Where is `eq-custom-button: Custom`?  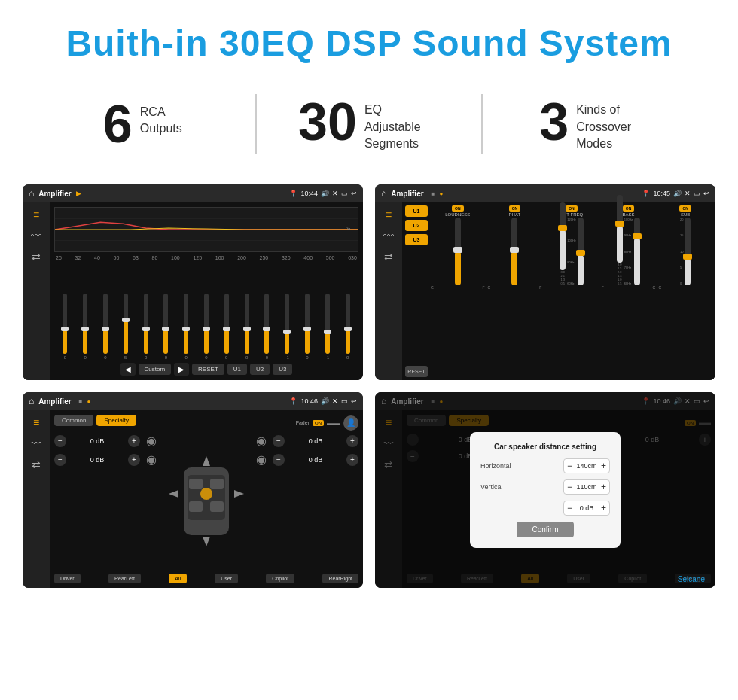
eq-custom-button: Custom is located at coordinates (155, 369).